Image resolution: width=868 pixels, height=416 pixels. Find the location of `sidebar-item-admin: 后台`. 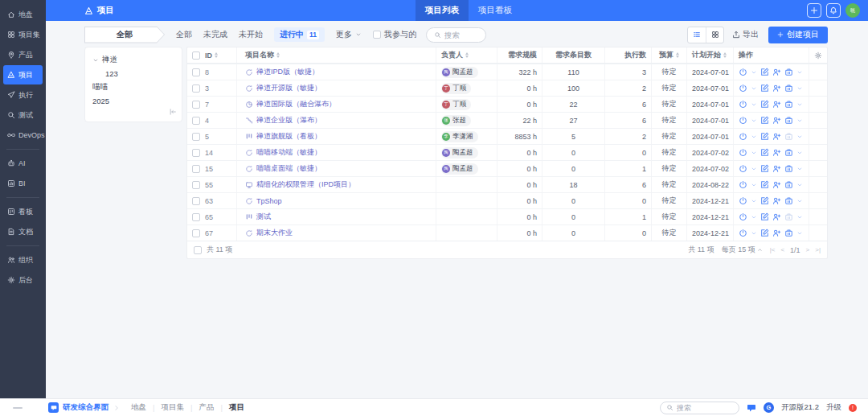

sidebar-item-admin: 后台 is located at coordinates (23, 280).